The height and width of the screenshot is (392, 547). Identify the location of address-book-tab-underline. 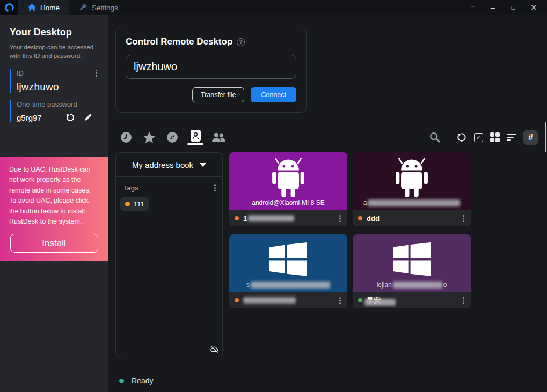
(195, 144).